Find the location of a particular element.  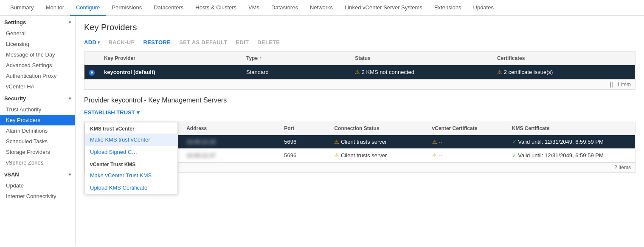

sidebar-item-general: General is located at coordinates (37, 33).